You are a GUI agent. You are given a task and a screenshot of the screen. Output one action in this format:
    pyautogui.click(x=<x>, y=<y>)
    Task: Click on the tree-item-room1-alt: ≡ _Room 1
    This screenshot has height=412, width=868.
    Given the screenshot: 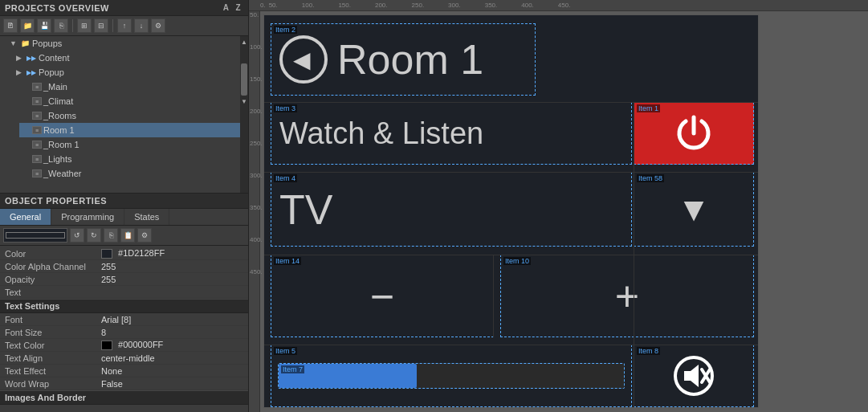 What is the action you would take?
    pyautogui.click(x=130, y=145)
    